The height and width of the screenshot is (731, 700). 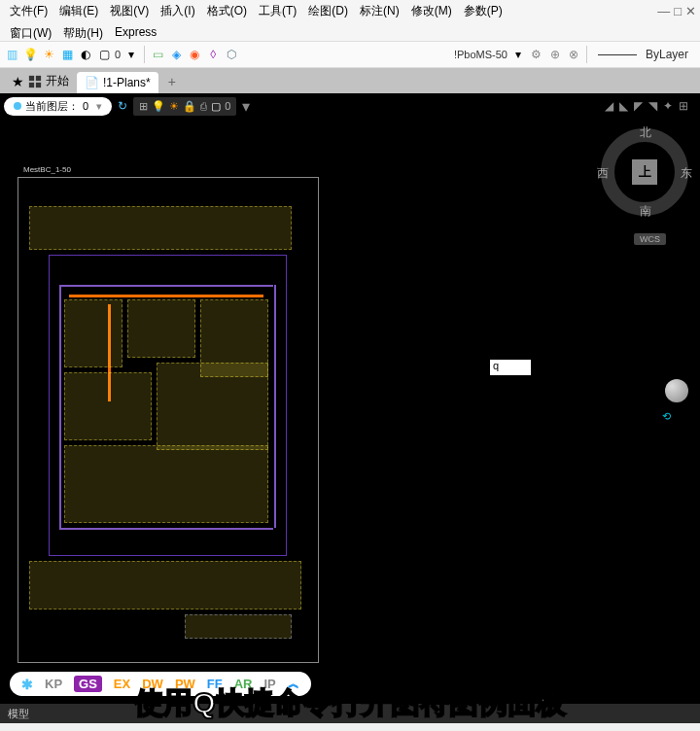 I want to click on lock-icon: 🔒, so click(x=190, y=107).